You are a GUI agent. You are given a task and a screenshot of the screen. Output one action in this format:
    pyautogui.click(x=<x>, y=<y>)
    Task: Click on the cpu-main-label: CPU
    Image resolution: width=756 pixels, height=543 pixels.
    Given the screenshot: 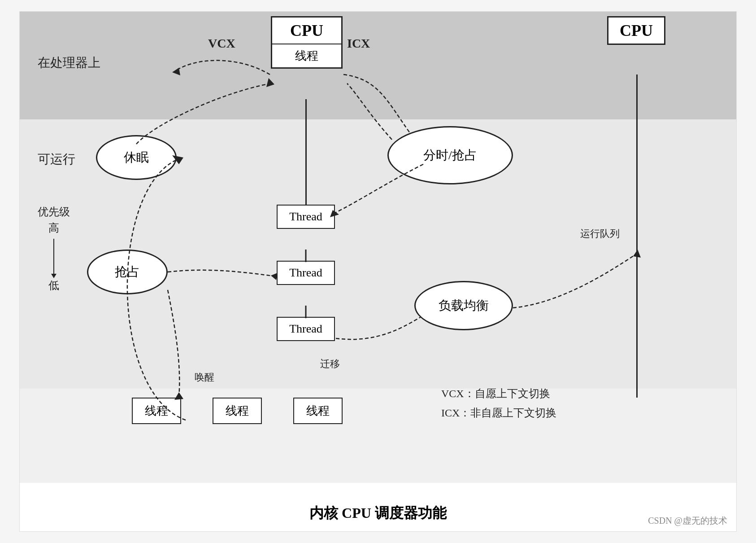 What is the action you would take?
    pyautogui.click(x=307, y=31)
    